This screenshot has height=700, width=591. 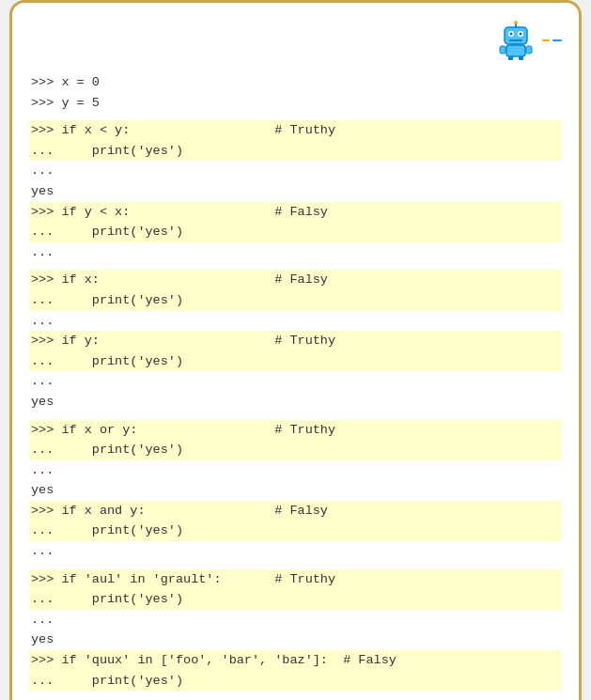 What do you see at coordinates (557, 40) in the screenshot?
I see `engineering-label` at bounding box center [557, 40].